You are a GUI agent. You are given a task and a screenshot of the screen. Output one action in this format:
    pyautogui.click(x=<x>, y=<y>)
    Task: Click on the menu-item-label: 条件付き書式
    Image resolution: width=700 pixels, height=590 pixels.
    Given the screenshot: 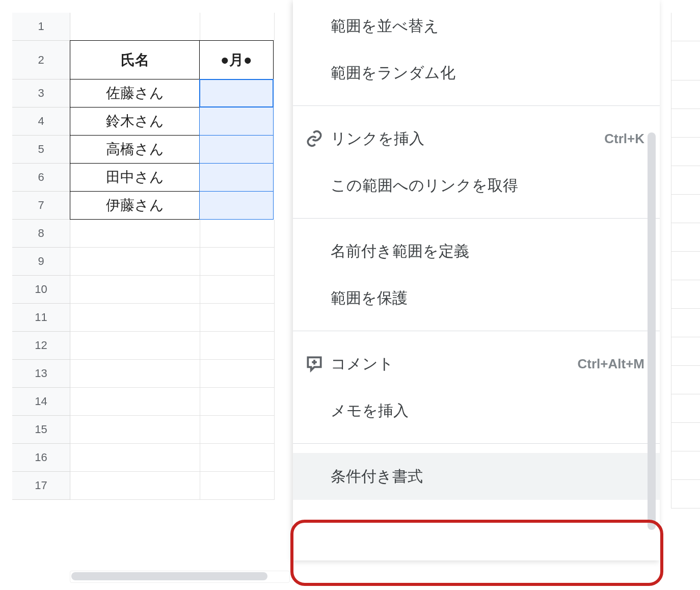 What is the action you would take?
    pyautogui.click(x=377, y=477)
    